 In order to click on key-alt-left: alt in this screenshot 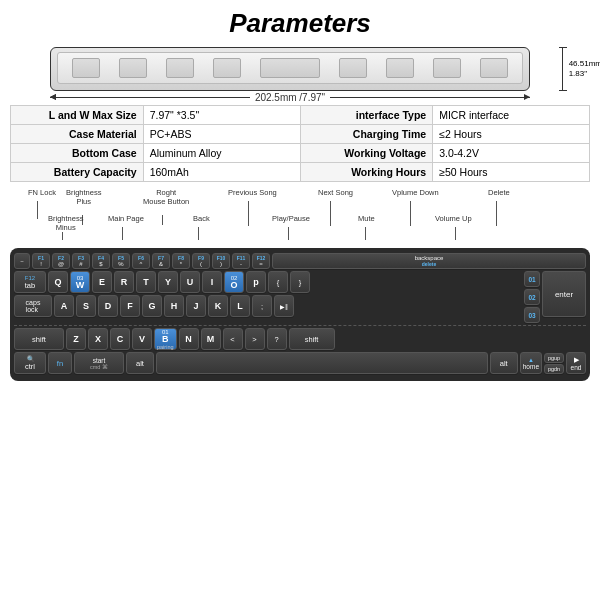, I will do `click(140, 363)`.